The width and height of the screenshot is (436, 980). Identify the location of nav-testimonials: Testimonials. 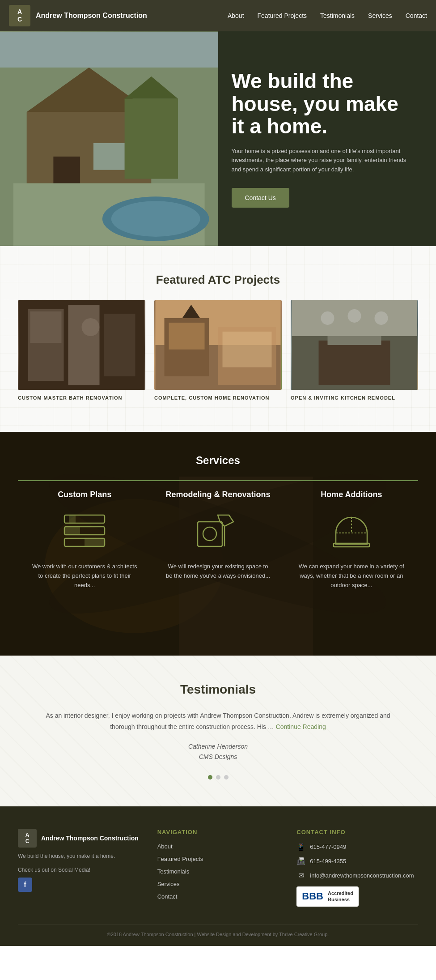
(337, 16).